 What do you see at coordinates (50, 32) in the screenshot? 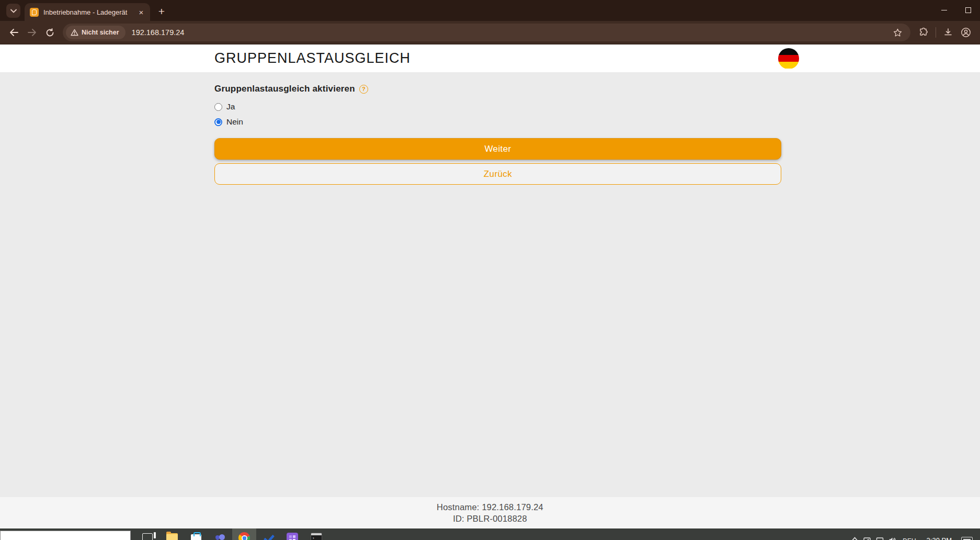
I see `reload-button` at bounding box center [50, 32].